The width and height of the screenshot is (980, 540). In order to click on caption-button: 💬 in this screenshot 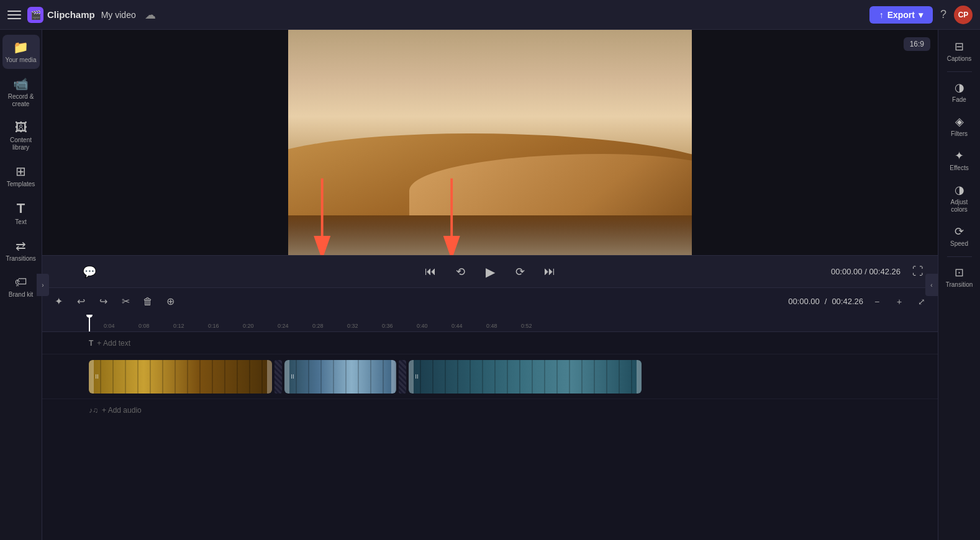, I will do `click(89, 272)`.